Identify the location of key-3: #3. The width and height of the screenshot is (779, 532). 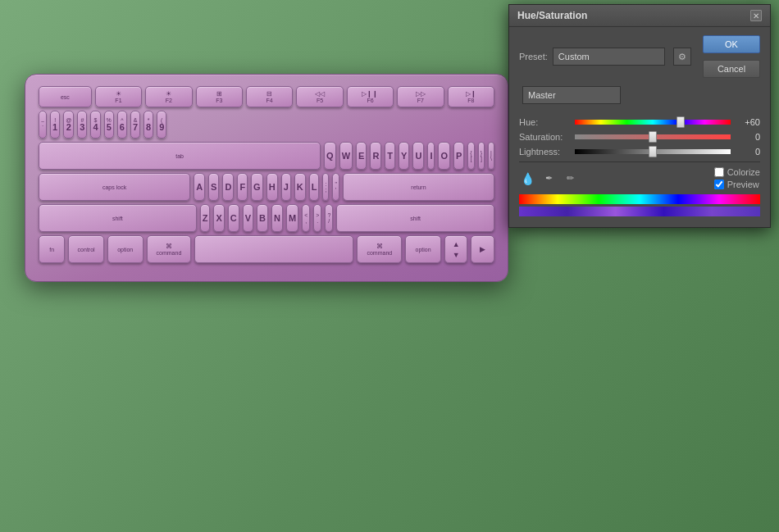
(82, 125).